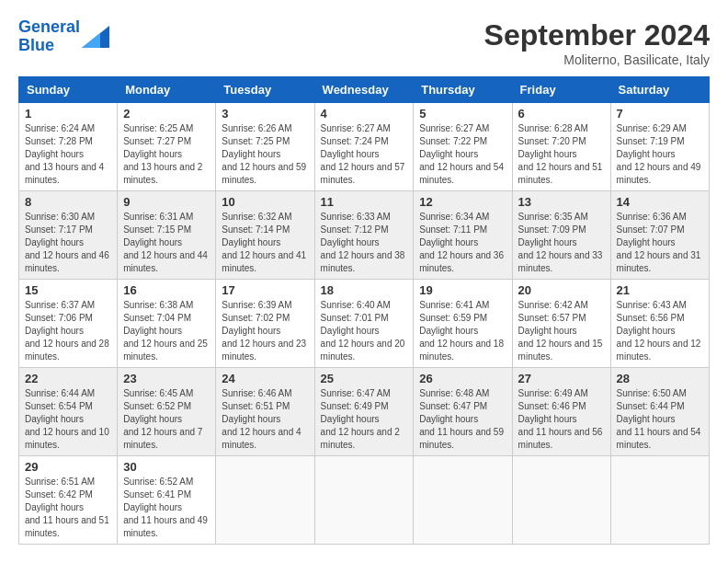 Image resolution: width=728 pixels, height=563 pixels. Describe the element at coordinates (364, 236) in the screenshot. I see `calendar-week-row: 8 Sunrise: 6:30 AM Sunset: 7:17 PM Dayli…` at that location.